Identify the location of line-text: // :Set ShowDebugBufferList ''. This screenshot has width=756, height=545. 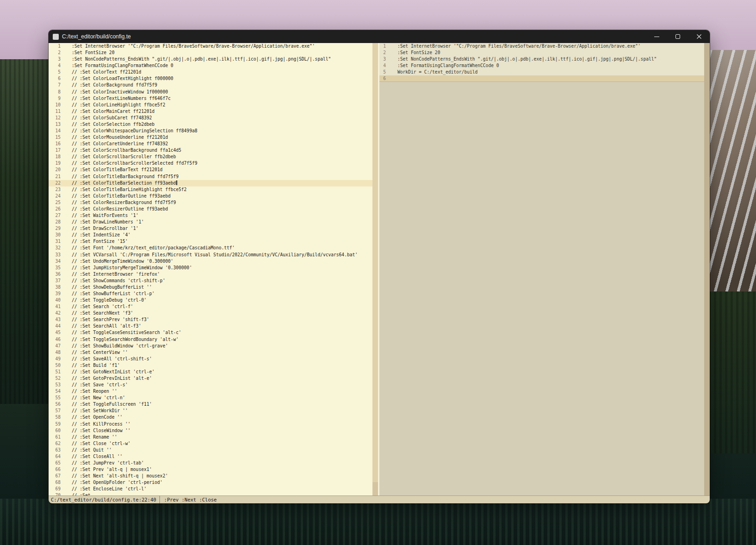
(112, 287).